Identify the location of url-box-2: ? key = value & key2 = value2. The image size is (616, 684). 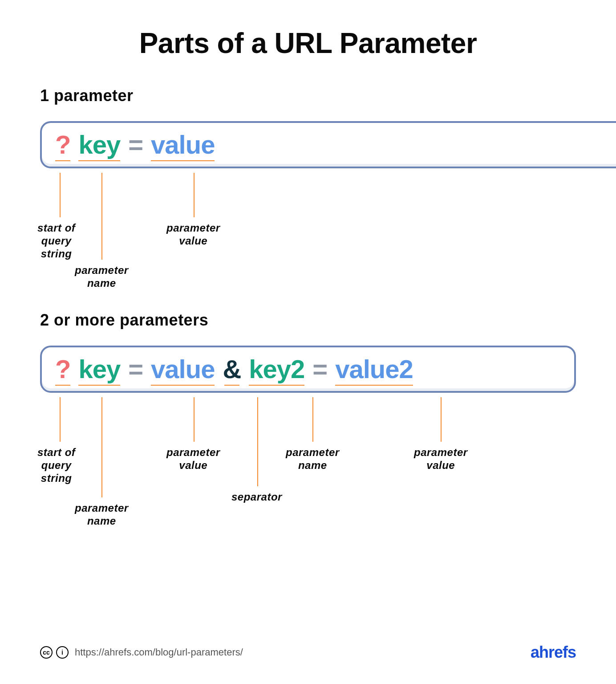
(308, 369).